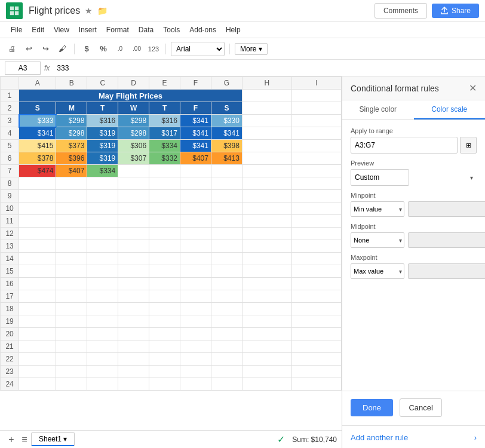 The height and width of the screenshot is (448, 485). Describe the element at coordinates (196, 121) in the screenshot. I see `cell-r3c6: $341` at that location.